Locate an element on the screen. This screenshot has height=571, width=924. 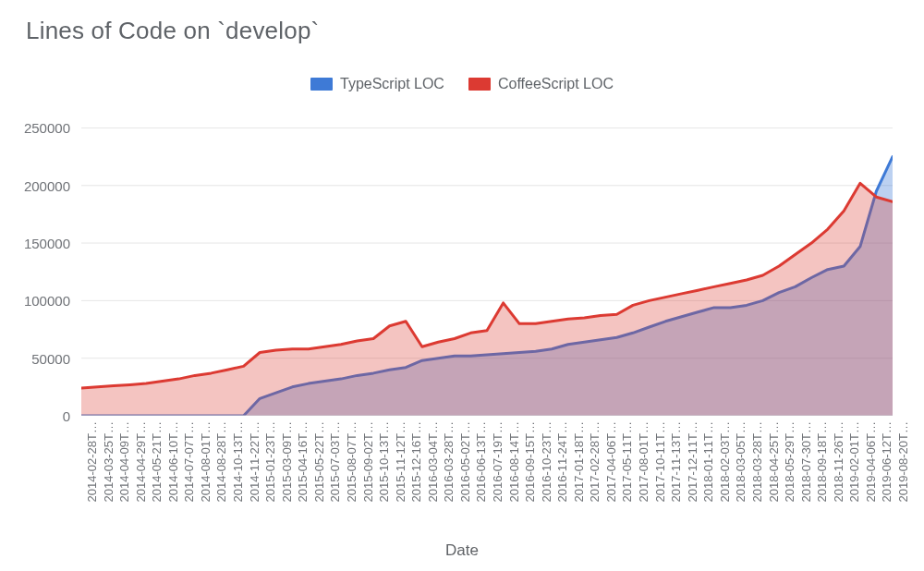
x-tick: 2018-09-18T… is located at coordinates (822, 462).